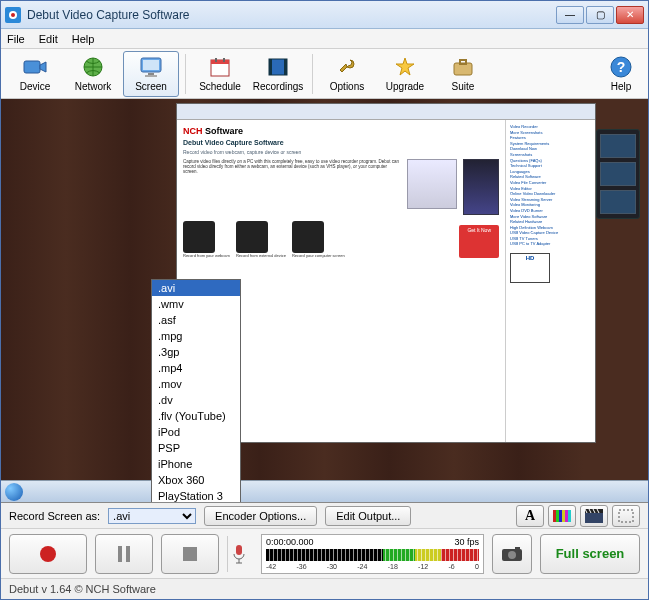 This screenshot has height=600, width=649. I want to click on globe-icon, so click(93, 67).